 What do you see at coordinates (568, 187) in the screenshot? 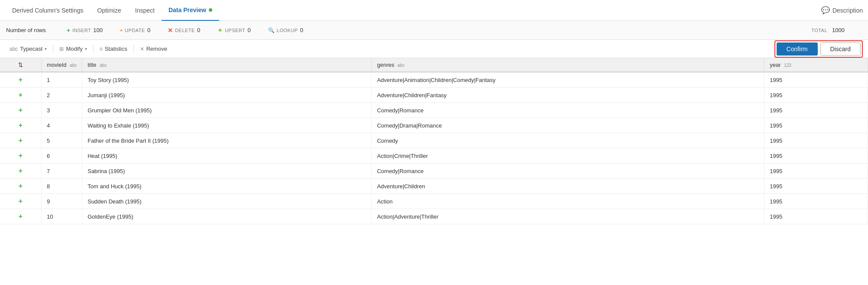
I see `cell-genres: Adventure|Children` at bounding box center [568, 187].